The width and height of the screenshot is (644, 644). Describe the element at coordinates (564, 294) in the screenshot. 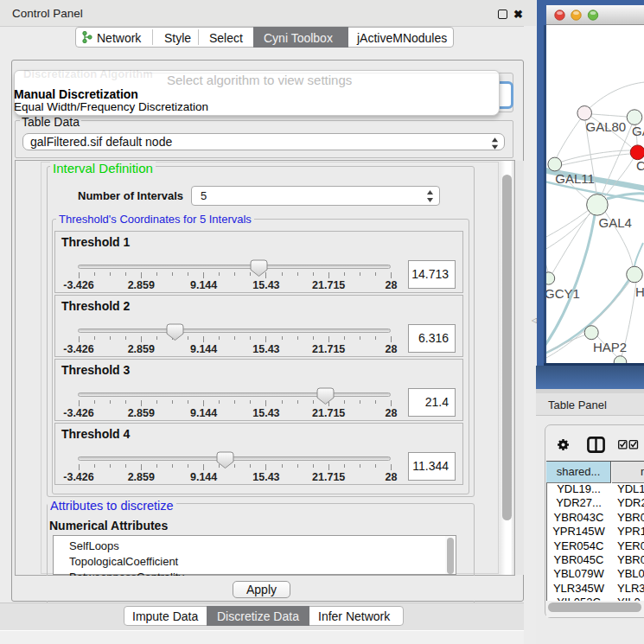

I see `svg-text: GCY1` at that location.